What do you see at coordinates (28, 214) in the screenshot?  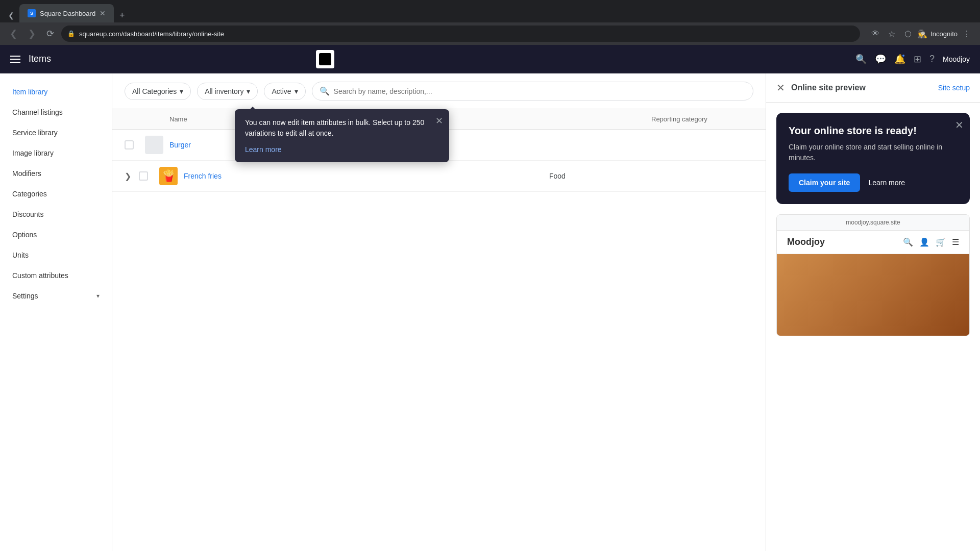 I see `sidebar-item-label: Discounts` at bounding box center [28, 214].